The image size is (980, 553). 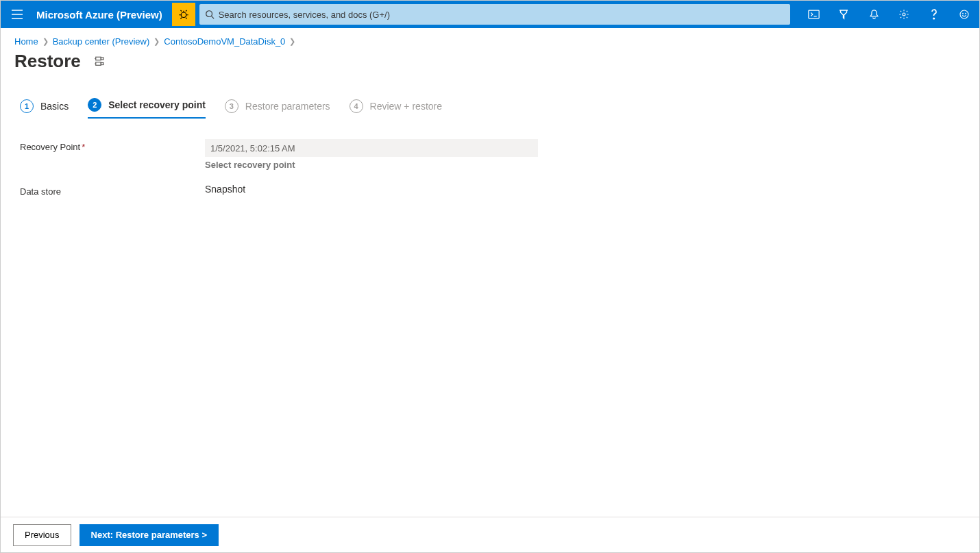 What do you see at coordinates (48, 62) in the screenshot?
I see `page-title: Restore` at bounding box center [48, 62].